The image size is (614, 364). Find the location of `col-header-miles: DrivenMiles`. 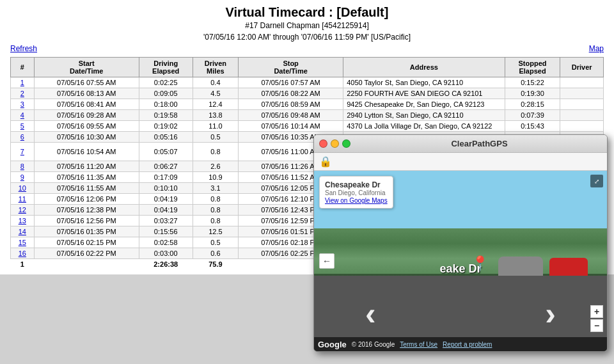

col-header-miles: DrivenMiles is located at coordinates (215, 68).